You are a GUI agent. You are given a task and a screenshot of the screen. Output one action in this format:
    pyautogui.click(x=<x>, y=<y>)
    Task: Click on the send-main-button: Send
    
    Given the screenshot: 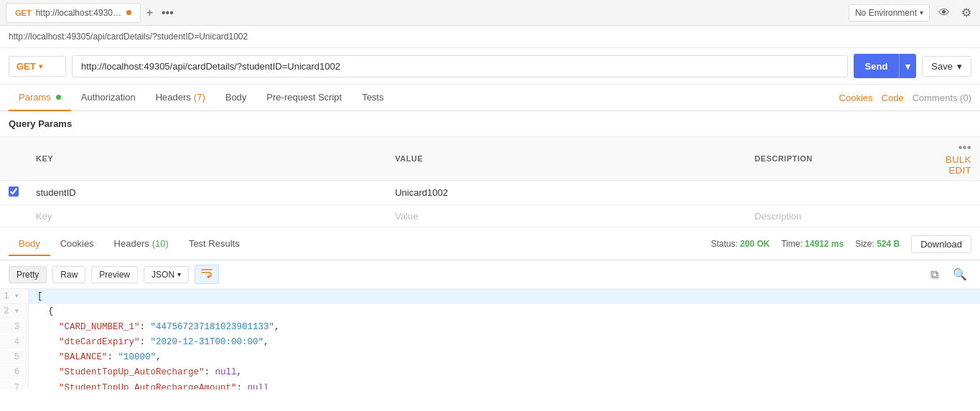 What is the action you would take?
    pyautogui.click(x=877, y=66)
    